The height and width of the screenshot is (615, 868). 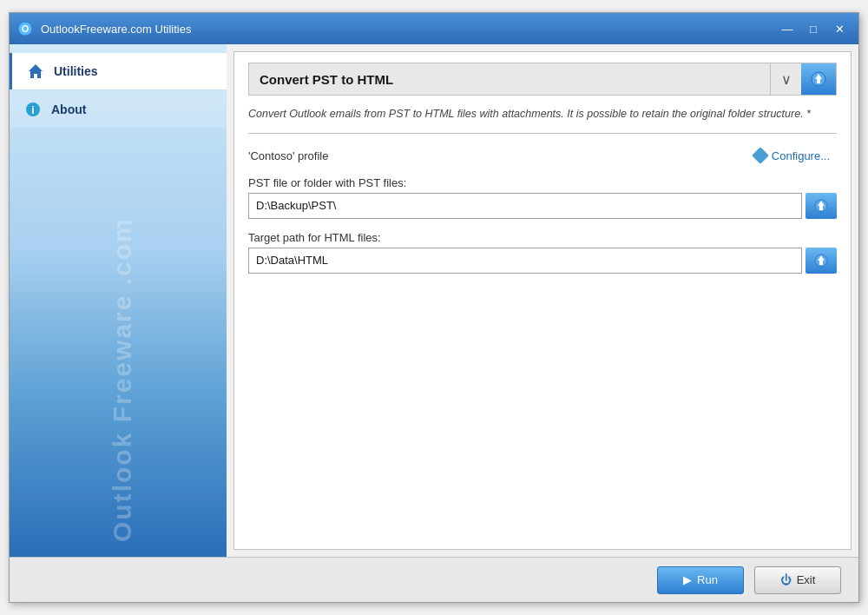 I want to click on pst-field-label: PST file or folder with PST files:, so click(x=542, y=182).